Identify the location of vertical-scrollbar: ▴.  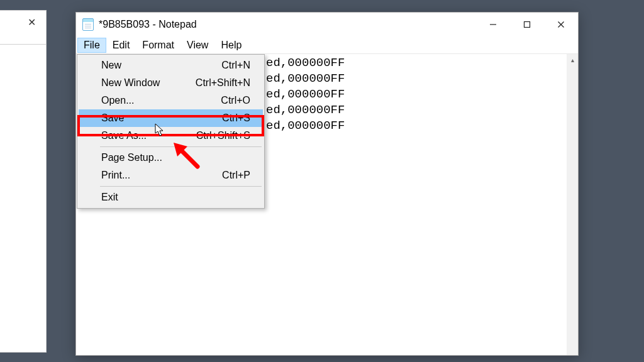
(572, 205).